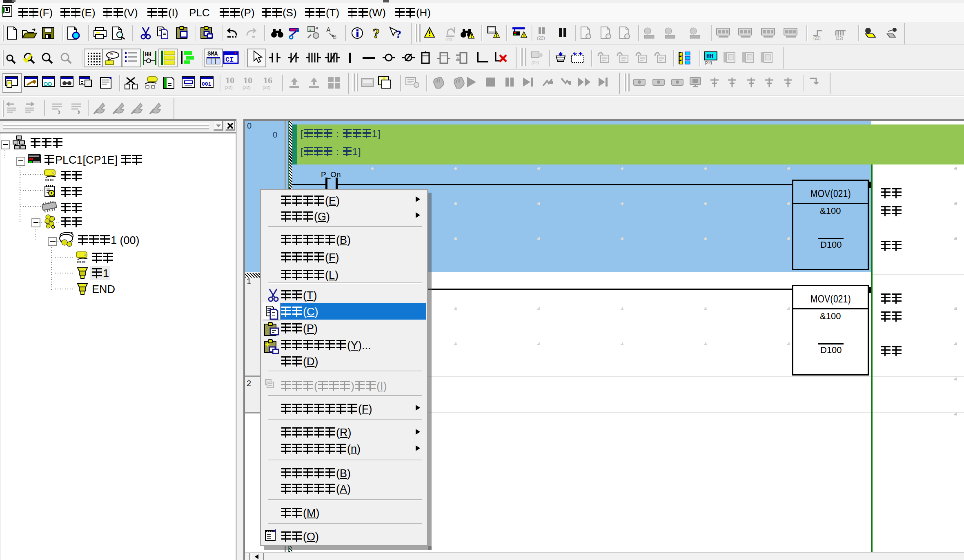 This screenshot has height=560, width=964. What do you see at coordinates (268, 80) in the screenshot?
I see `svg-text: 16` at bounding box center [268, 80].